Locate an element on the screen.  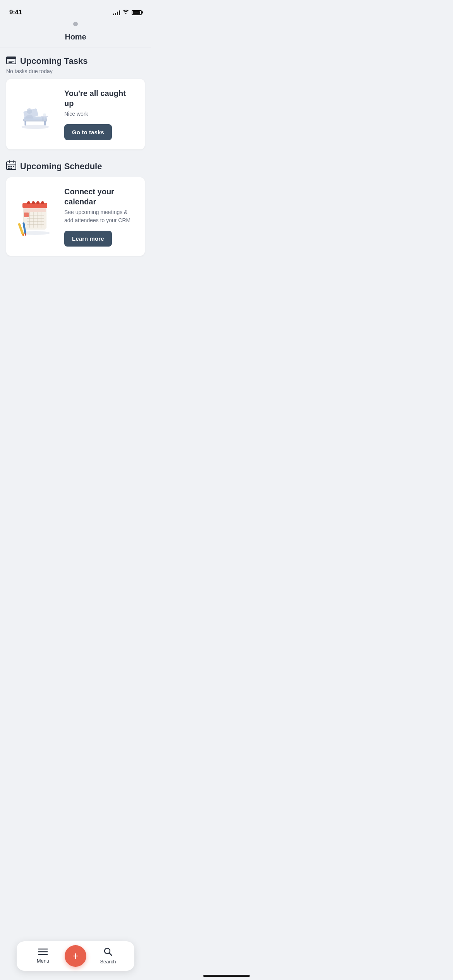
tasks-title: Upcoming Tasks is located at coordinates (54, 61).